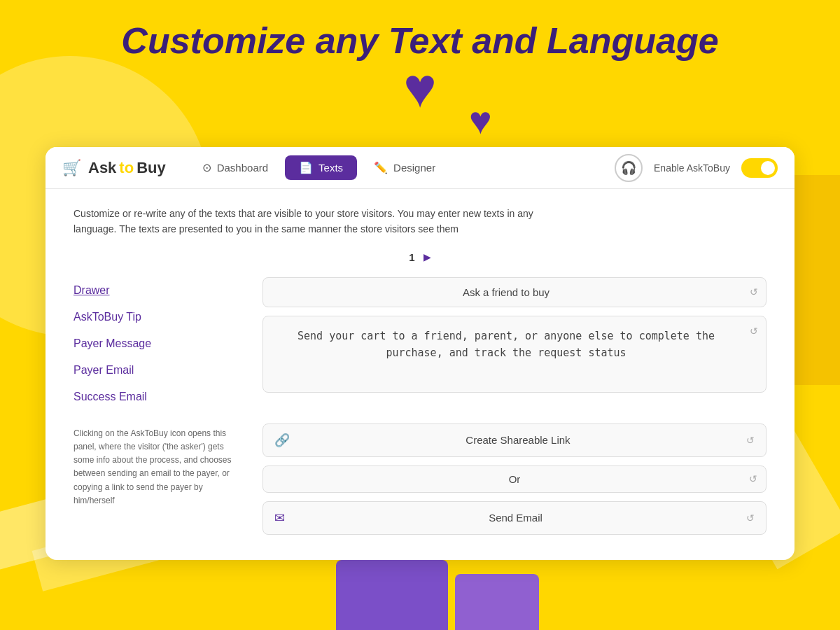  I want to click on shareable-link-label: Create Shareable Link, so click(518, 440).